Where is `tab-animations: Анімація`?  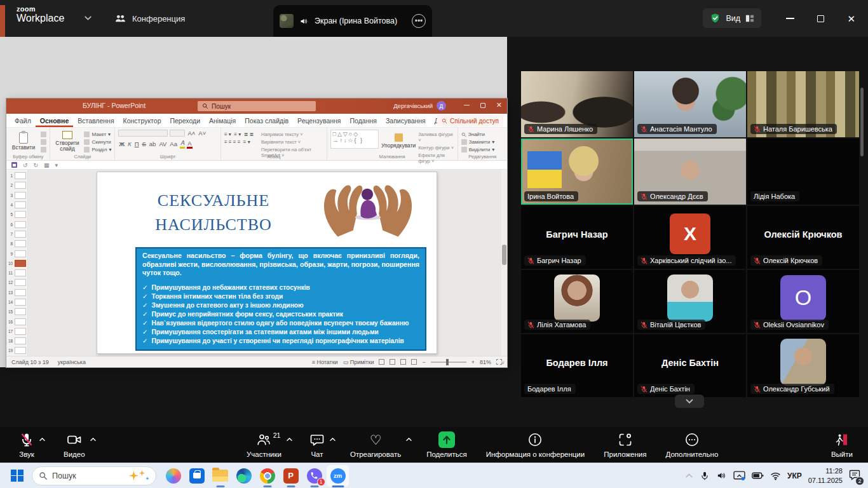
tab-animations: Анімація is located at coordinates (222, 121).